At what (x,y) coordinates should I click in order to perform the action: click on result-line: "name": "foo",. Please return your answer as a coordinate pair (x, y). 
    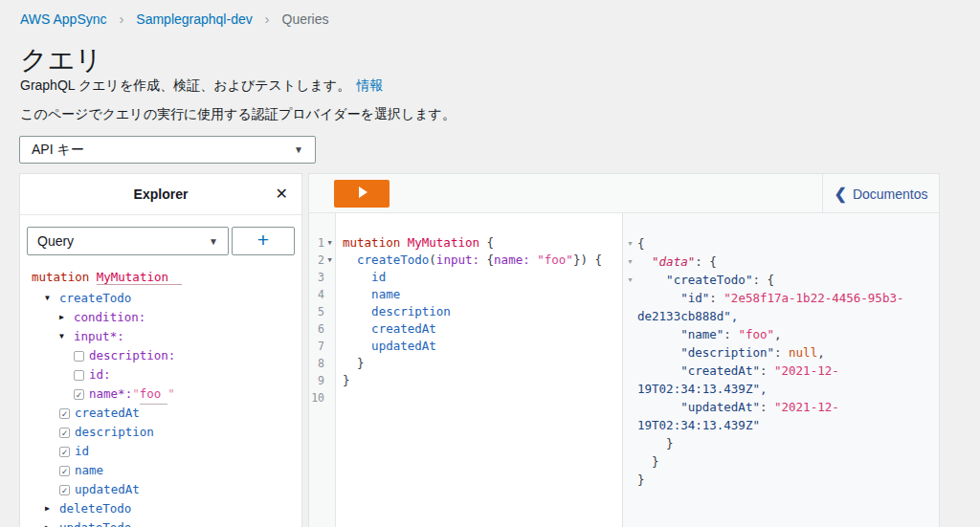
    Looking at the image, I should click on (781, 335).